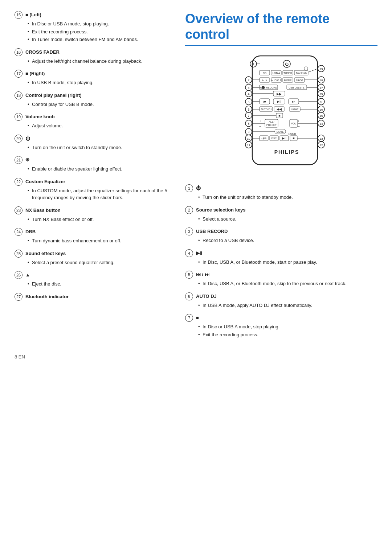 The image size is (392, 554). I want to click on right-section-4: 4▶IIIn Disc, USB A, or Bluetooth mode, s…, so click(281, 258).